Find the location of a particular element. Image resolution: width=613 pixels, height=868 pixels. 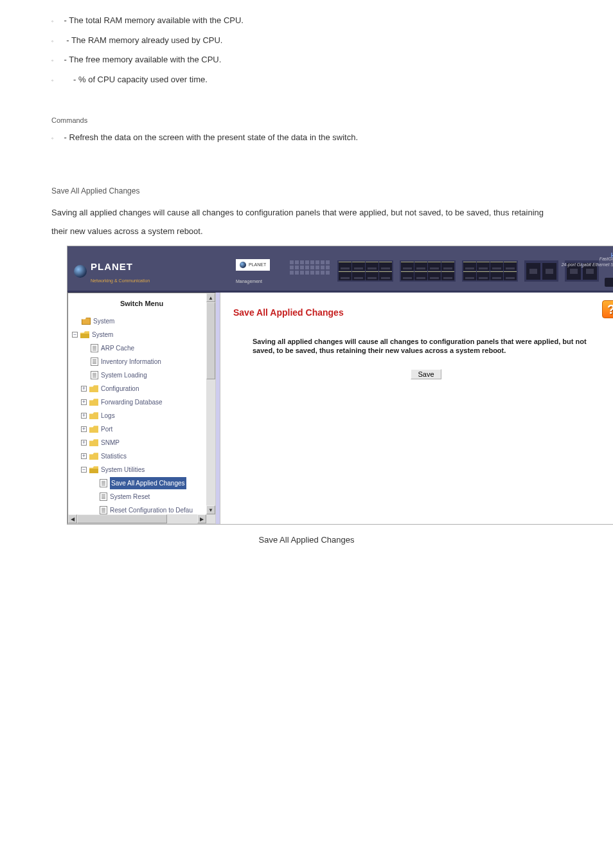

tree-root-system: System is located at coordinates (144, 321).